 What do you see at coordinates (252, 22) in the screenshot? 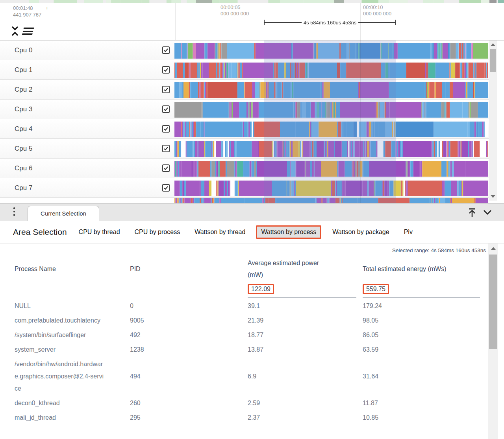
I see `timeline-ruler: 00:01:48+ 441 907 767 00:00:05 000 000 0…` at bounding box center [252, 22].